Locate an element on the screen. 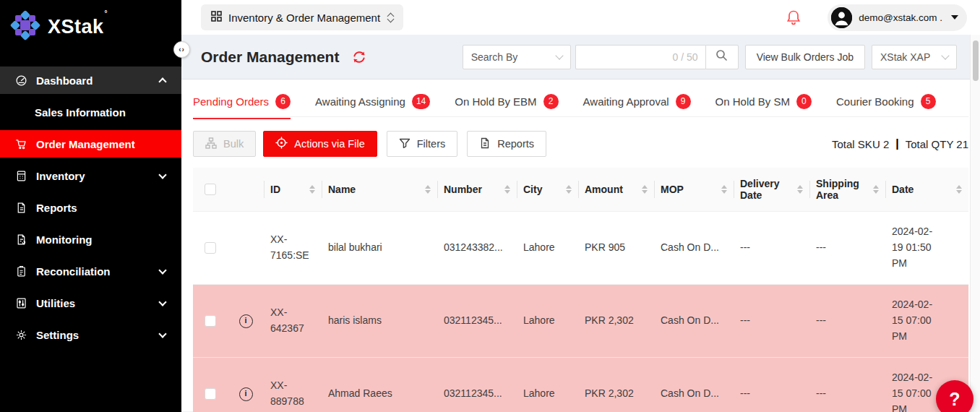 This screenshot has height=412, width=980. cell-shipping-area: --- is located at coordinates (847, 385).